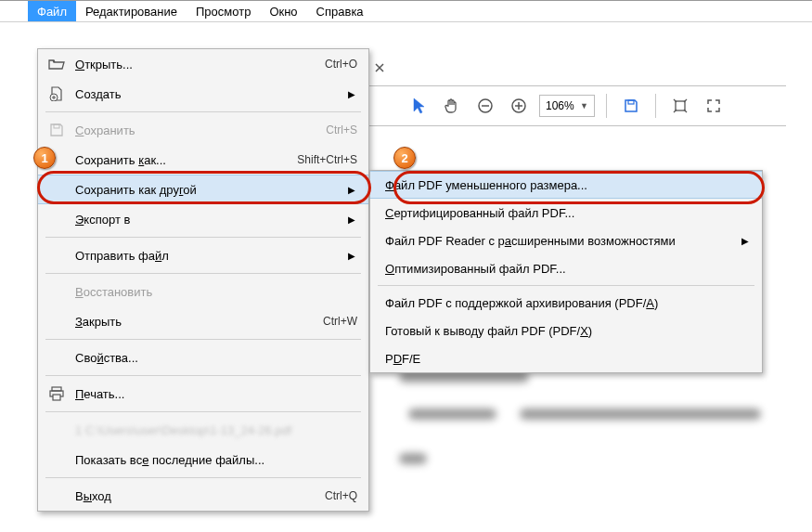 The height and width of the screenshot is (532, 812). Describe the element at coordinates (203, 292) in the screenshot. I see `menu-item-revert: Восстановить` at that location.